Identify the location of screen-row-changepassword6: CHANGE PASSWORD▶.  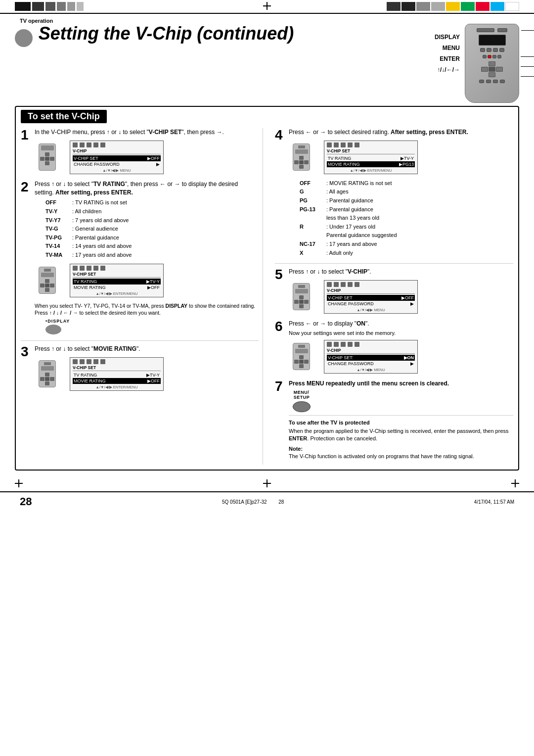
(371, 364).